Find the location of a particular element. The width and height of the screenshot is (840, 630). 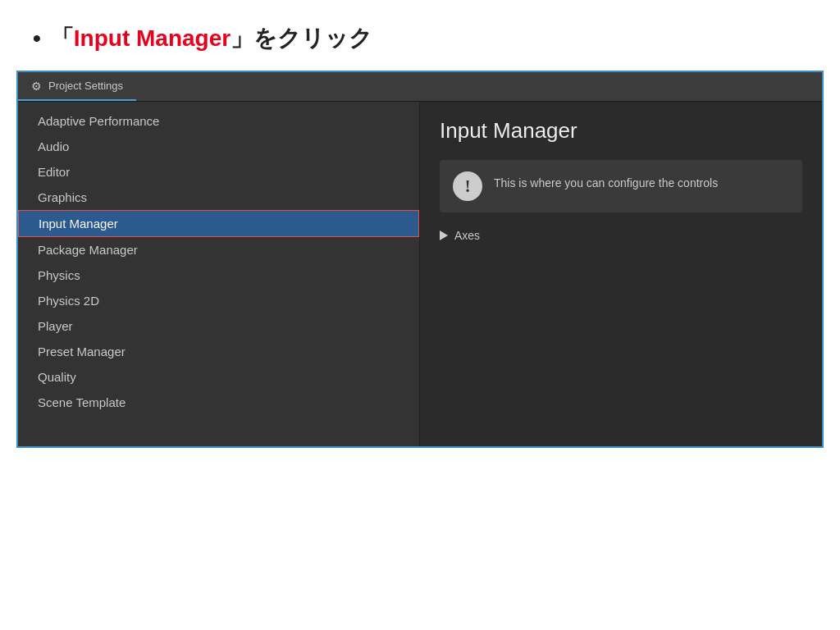

collapse-icon is located at coordinates (444, 235).